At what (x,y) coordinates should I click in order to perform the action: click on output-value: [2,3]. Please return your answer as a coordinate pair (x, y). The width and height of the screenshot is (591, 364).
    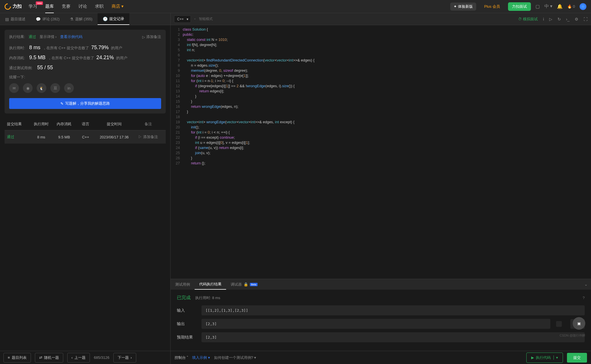
    Looking at the image, I should click on (376, 324).